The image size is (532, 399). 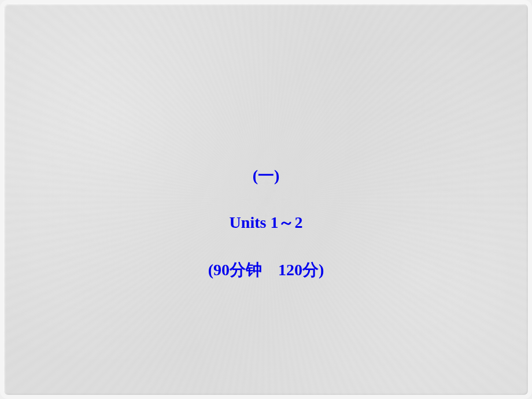 I want to click on title-units: Units 1～2, so click(x=266, y=222).